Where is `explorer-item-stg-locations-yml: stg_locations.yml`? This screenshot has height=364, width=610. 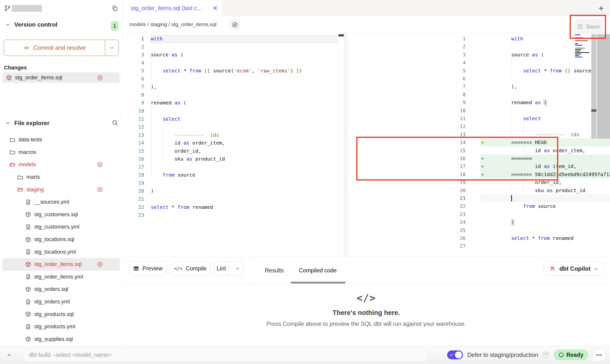
explorer-item-stg-locations-yml: stg_locations.yml is located at coordinates (61, 252).